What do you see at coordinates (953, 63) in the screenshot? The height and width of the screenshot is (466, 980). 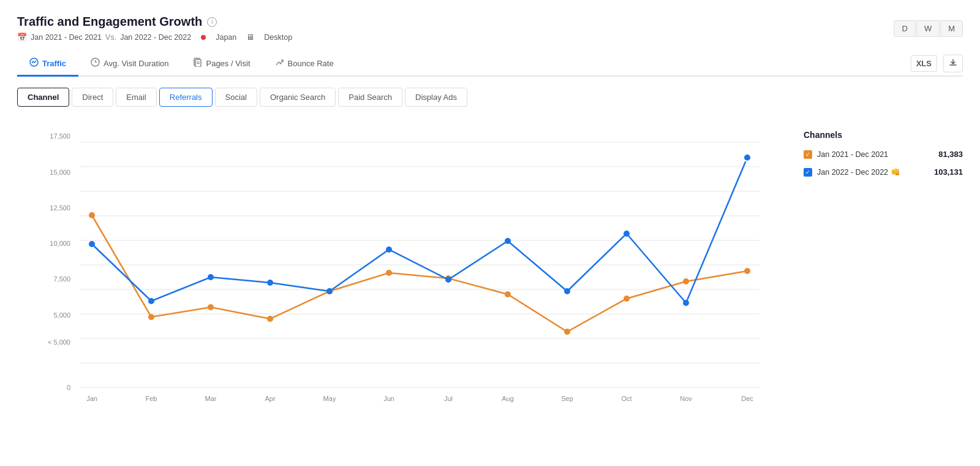 I see `download-icon` at bounding box center [953, 63].